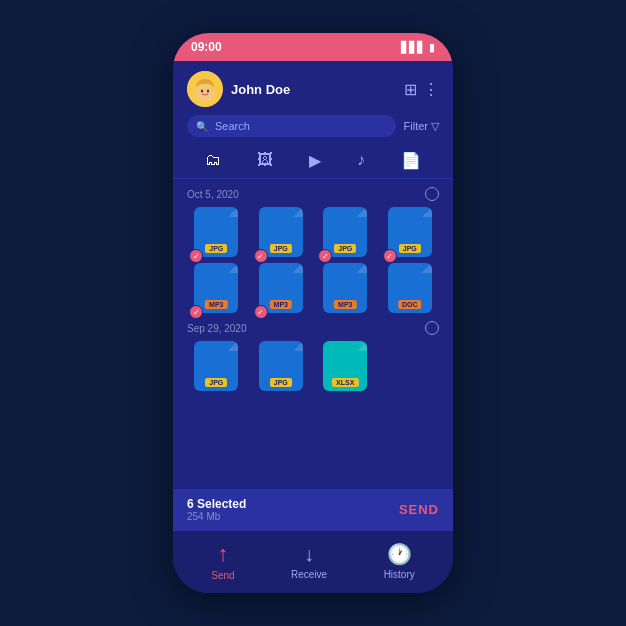  What do you see at coordinates (313, 366) in the screenshot?
I see `file-grid-2: JPG JPG XLSX` at bounding box center [313, 366].